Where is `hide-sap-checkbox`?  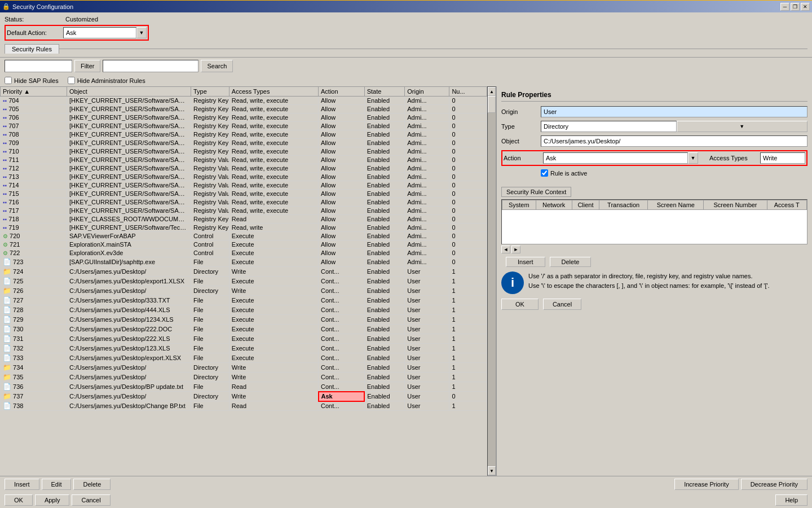 hide-sap-checkbox is located at coordinates (8, 80).